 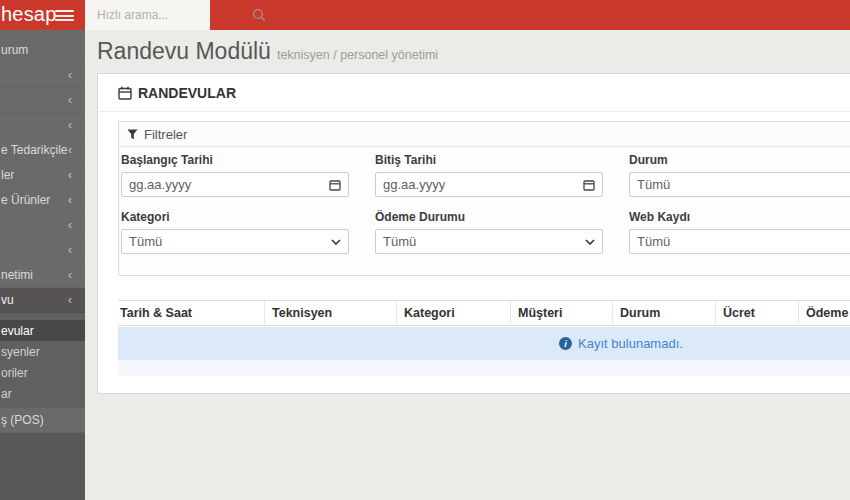 I want to click on column-header-durum: Durum, so click(x=664, y=313).